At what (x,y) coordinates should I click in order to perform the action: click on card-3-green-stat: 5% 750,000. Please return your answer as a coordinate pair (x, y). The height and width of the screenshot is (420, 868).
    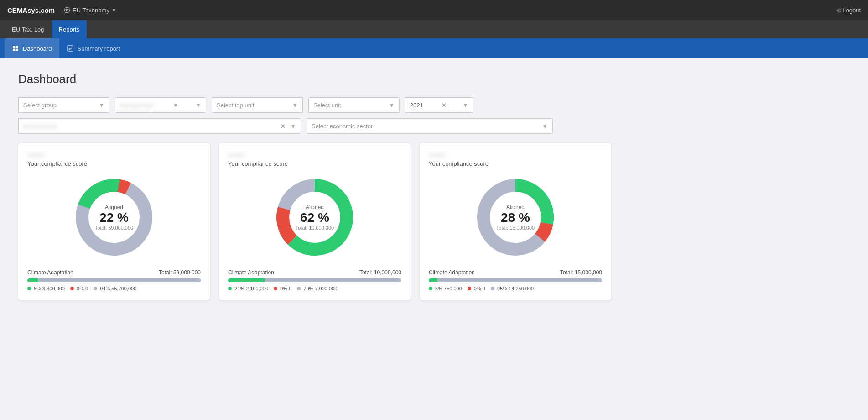
    Looking at the image, I should click on (445, 289).